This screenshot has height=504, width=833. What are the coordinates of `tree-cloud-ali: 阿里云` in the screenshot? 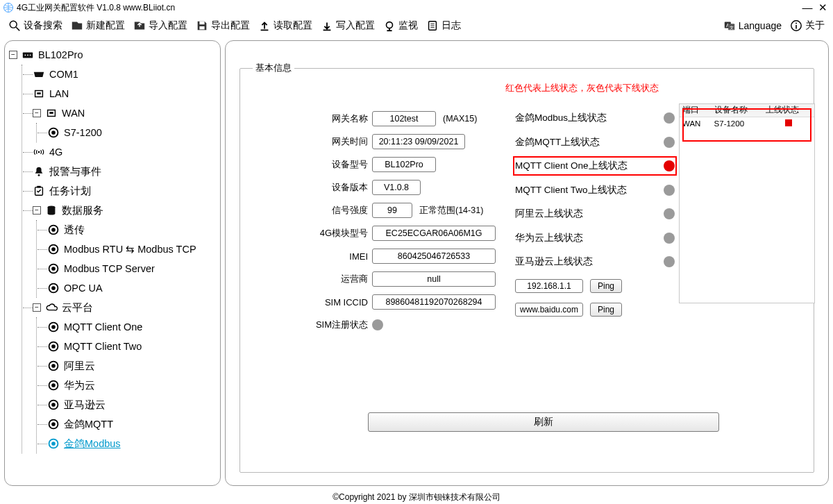 It's located at (127, 366).